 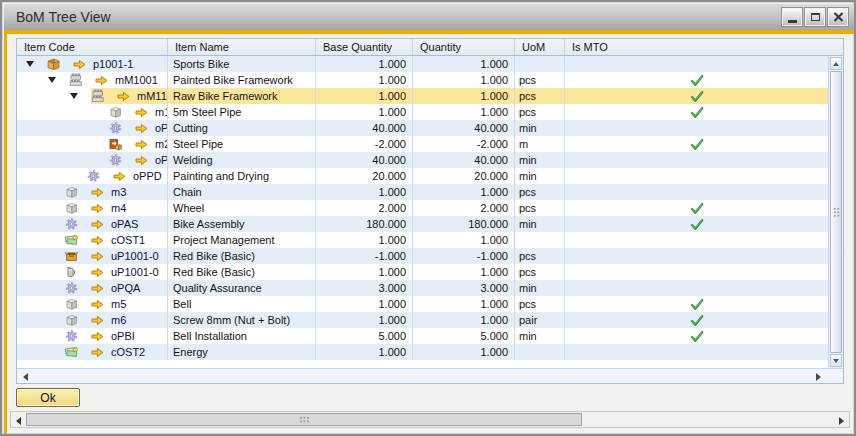 I want to click on item-name: Steel Pipe, so click(x=242, y=144).